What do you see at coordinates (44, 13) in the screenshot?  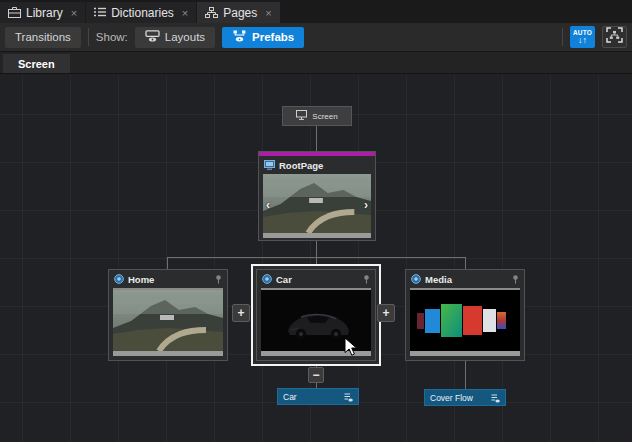 I see `tab-label: Library` at bounding box center [44, 13].